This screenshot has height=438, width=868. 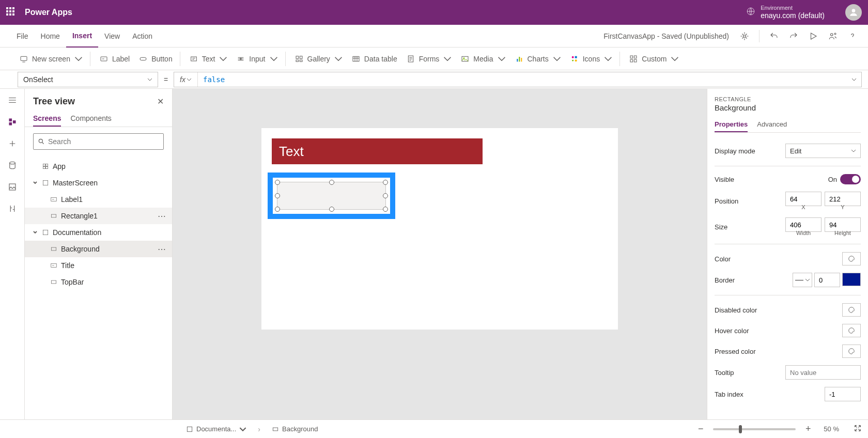 I want to click on tree-view-icon, so click(x=12, y=122).